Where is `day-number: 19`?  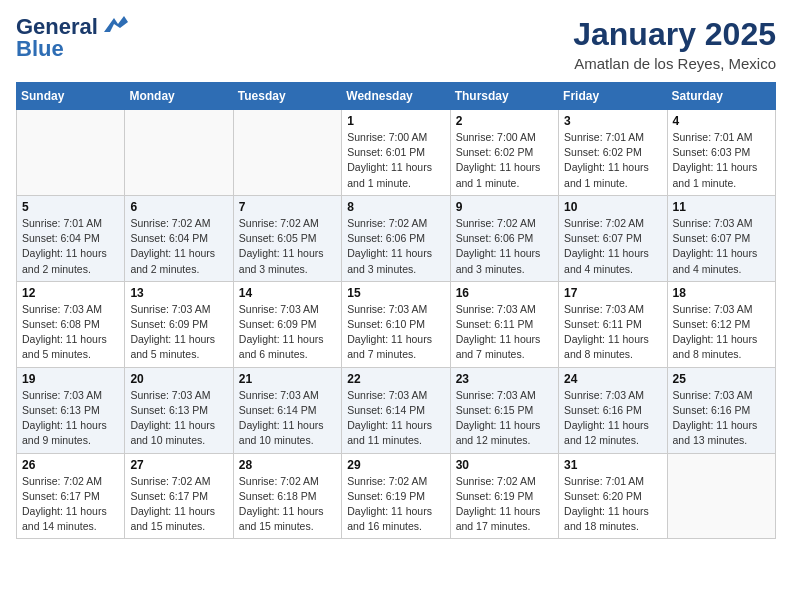
day-number: 19 is located at coordinates (70, 379).